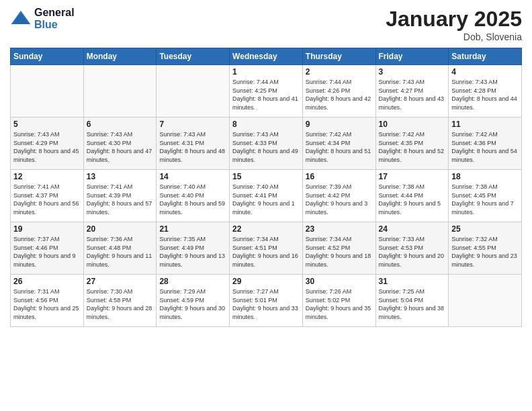  What do you see at coordinates (339, 199) in the screenshot?
I see `day-info: Sunrise: 7:39 AM Sunset: 4:42 PM Dayligh…` at bounding box center [339, 199].